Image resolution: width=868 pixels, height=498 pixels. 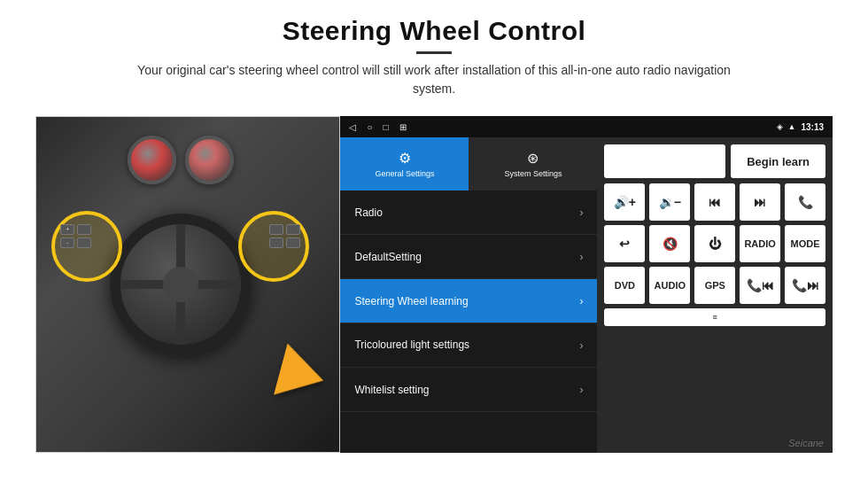 What do you see at coordinates (760, 202) in the screenshot?
I see `next-track-button: ⏭` at bounding box center [760, 202].